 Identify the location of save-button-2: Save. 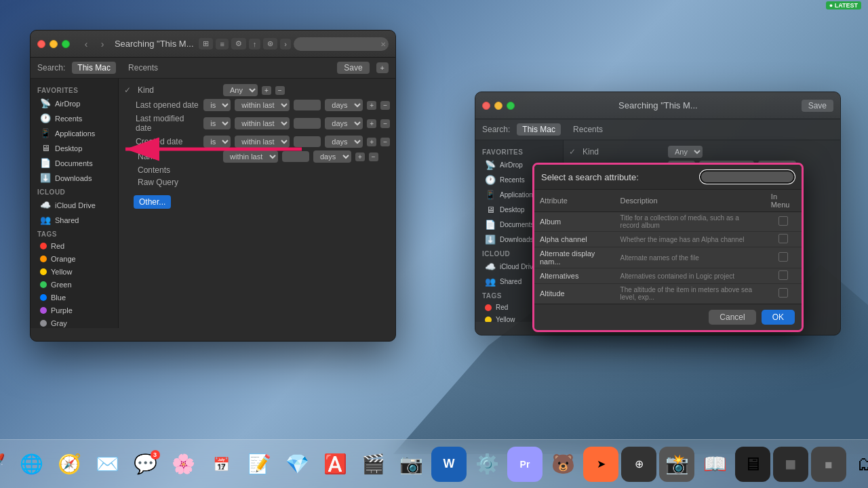
(818, 106).